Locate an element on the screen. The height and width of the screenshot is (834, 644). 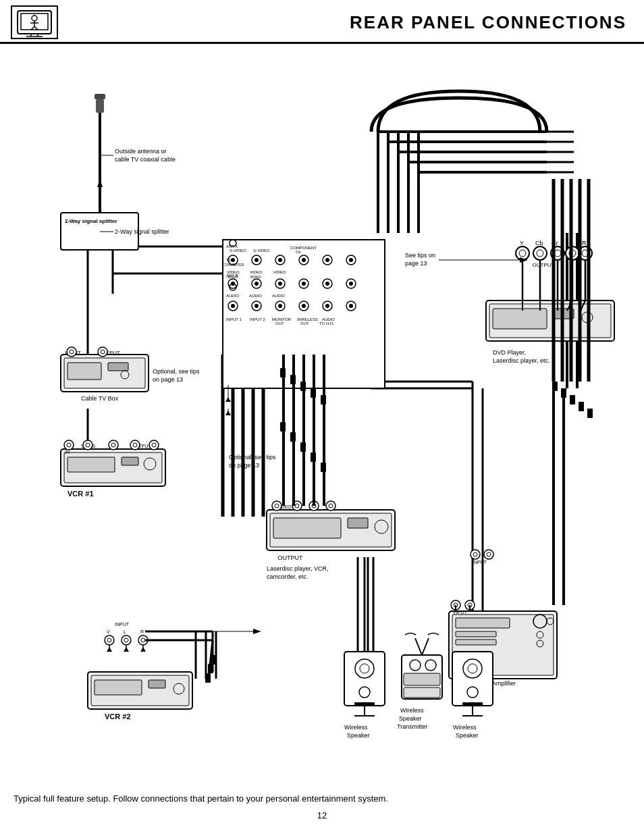
svg-text: S-VIDEO is located at coordinates (262, 251).